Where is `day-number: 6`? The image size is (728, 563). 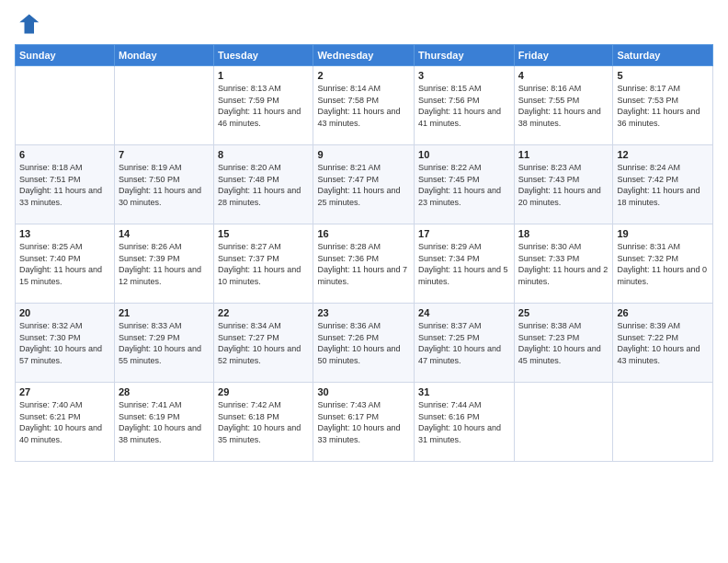
day-number: 6 is located at coordinates (64, 155).